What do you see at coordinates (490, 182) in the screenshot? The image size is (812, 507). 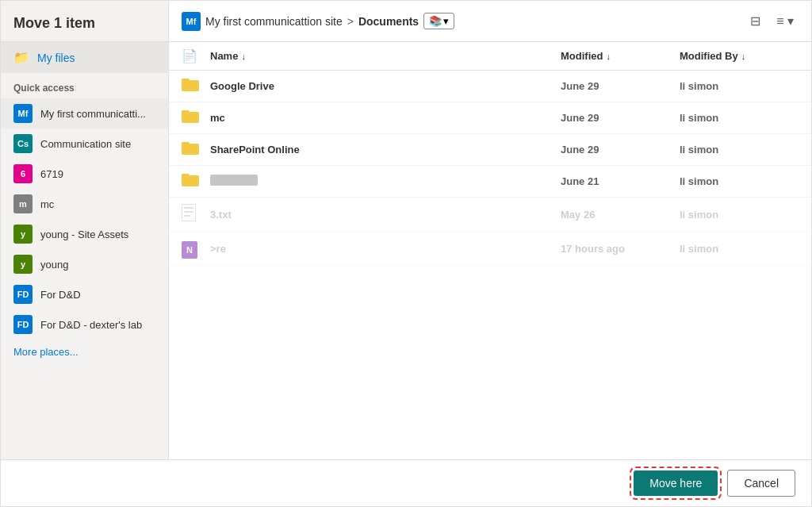 I see `file-row-placeholder-folder: June 21li simon` at bounding box center [490, 182].